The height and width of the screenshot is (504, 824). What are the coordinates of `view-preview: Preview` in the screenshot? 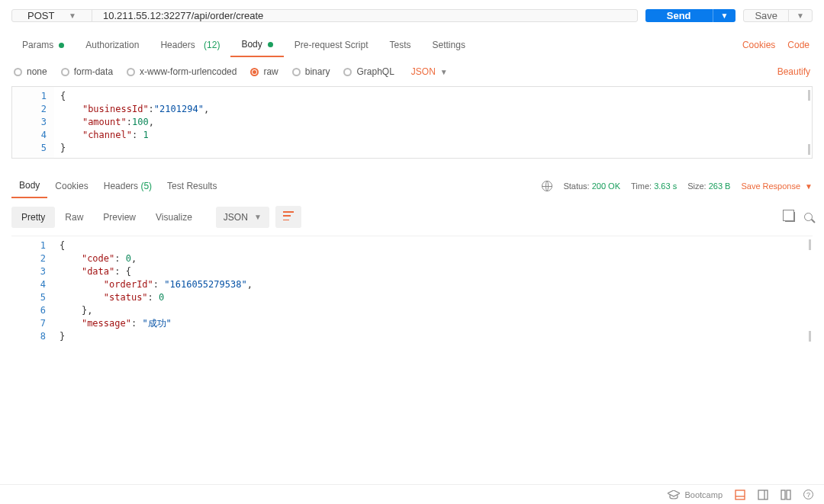 It's located at (119, 217).